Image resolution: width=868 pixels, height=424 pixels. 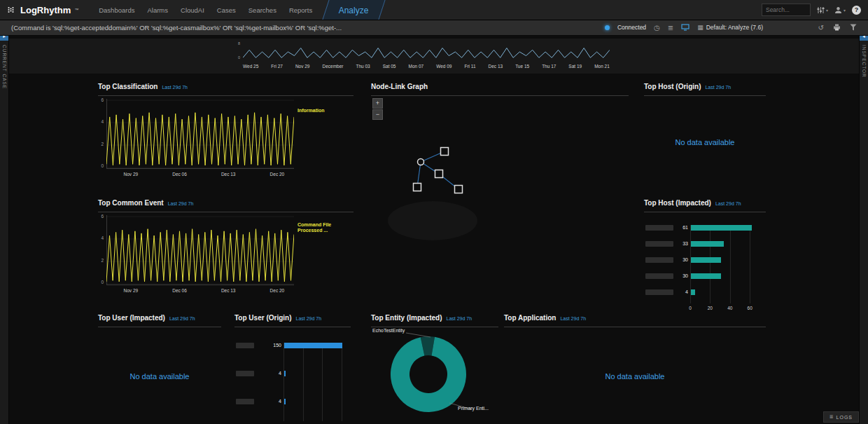 What do you see at coordinates (635, 321) in the screenshot?
I see `widget-header: Top Application Last 29d 7h` at bounding box center [635, 321].